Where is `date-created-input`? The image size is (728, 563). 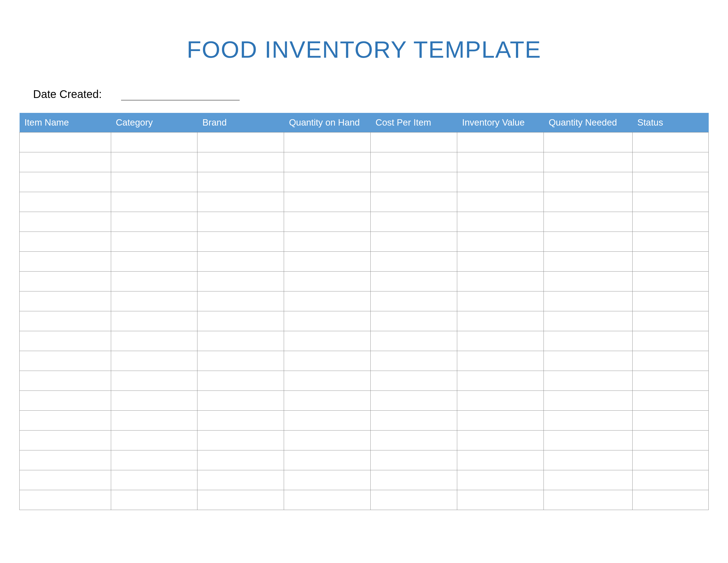 date-created-input is located at coordinates (180, 95).